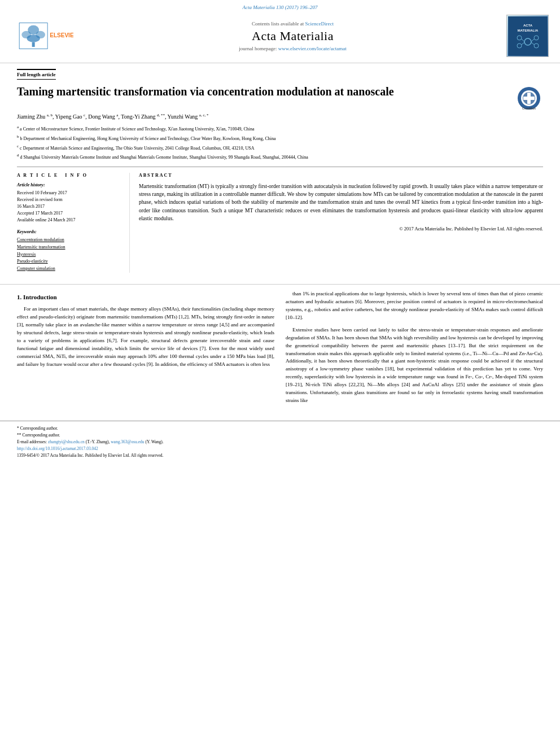  What do you see at coordinates (70, 251) in the screenshot?
I see `keywords-block: Keywords: Concentration modulation Marte…` at bounding box center [70, 251].